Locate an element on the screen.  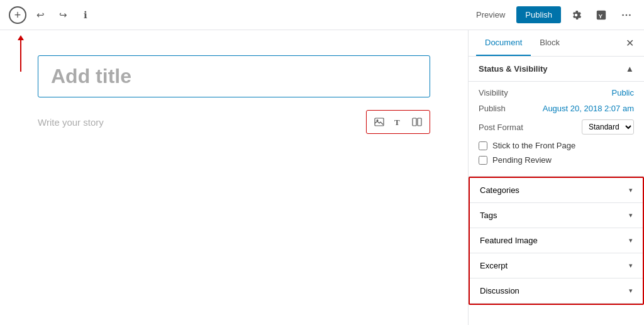
pending-review-row: Pending Review is located at coordinates (556, 160).